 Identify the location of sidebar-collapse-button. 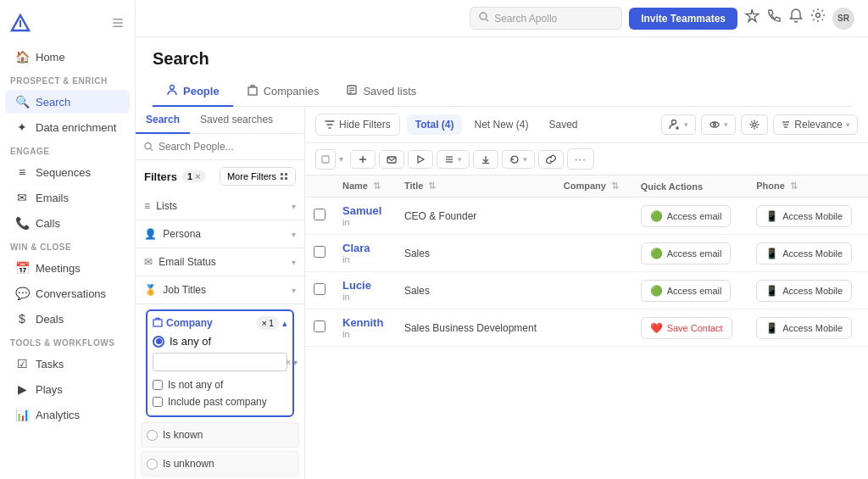
(118, 24).